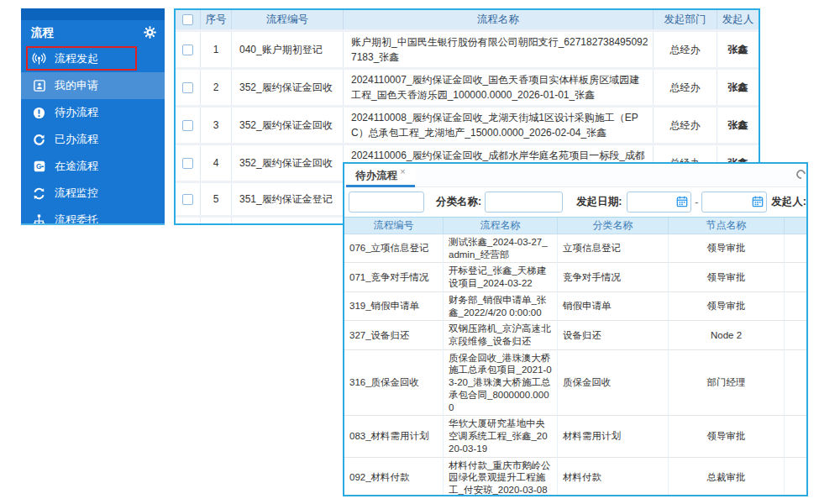 This screenshot has height=504, width=840. What do you see at coordinates (217, 50) in the screenshot?
I see `cell-no: 1` at bounding box center [217, 50].